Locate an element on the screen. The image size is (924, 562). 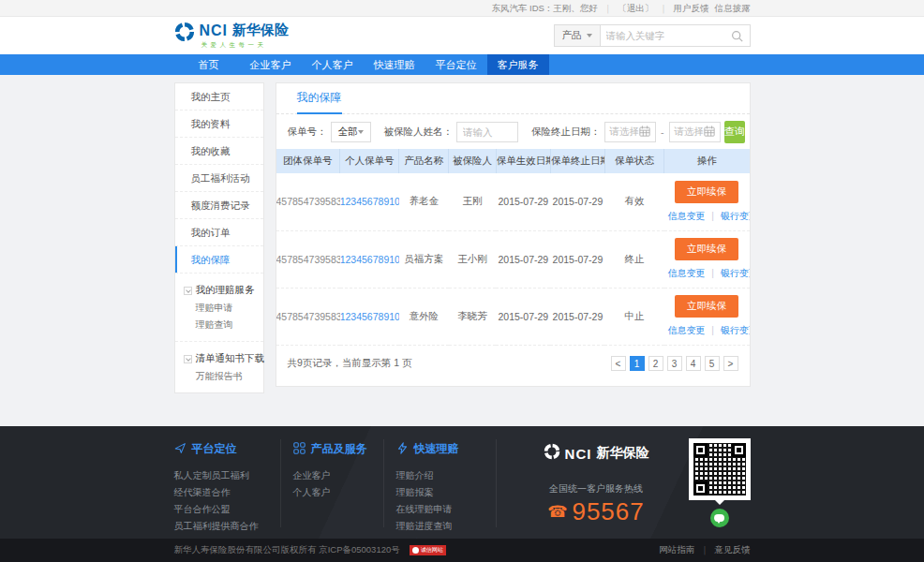
footer-link: 理赔介绍 is located at coordinates (427, 476).